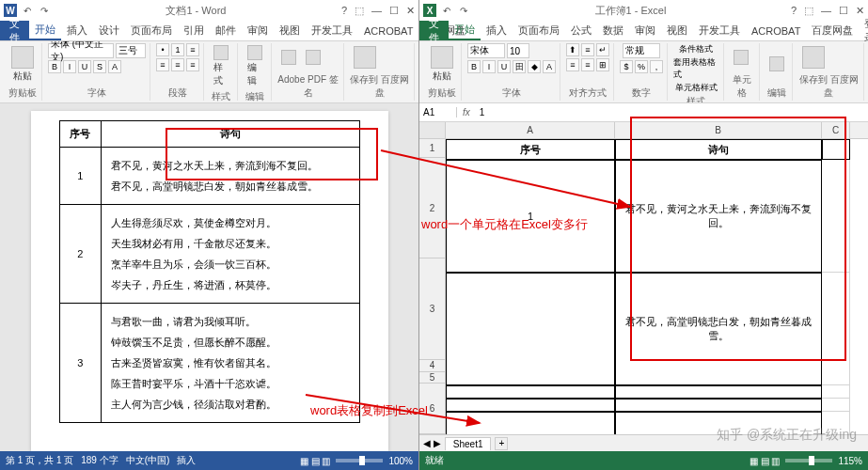 This screenshot has width=868, height=470. I want to click on cell-B1: 诗句, so click(718, 149).